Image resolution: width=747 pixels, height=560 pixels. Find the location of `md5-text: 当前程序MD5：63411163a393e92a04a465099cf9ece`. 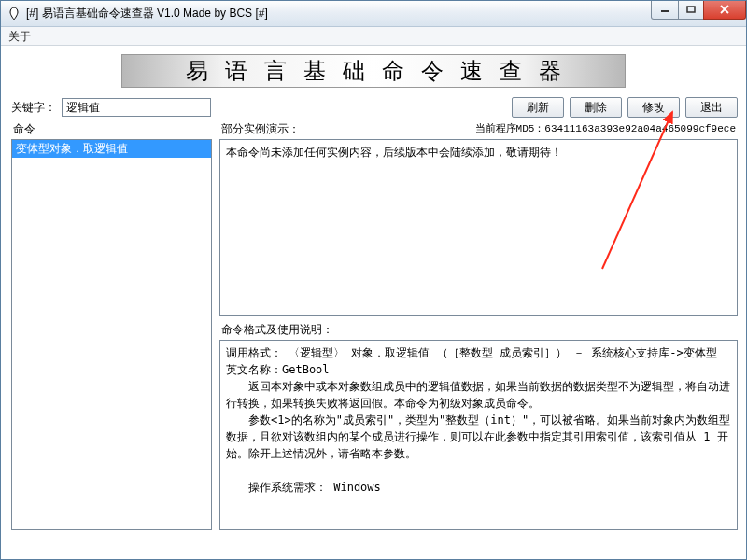

md5-text: 当前程序MD5：63411163a393e92a04a465099cf9ece is located at coordinates (517, 129).